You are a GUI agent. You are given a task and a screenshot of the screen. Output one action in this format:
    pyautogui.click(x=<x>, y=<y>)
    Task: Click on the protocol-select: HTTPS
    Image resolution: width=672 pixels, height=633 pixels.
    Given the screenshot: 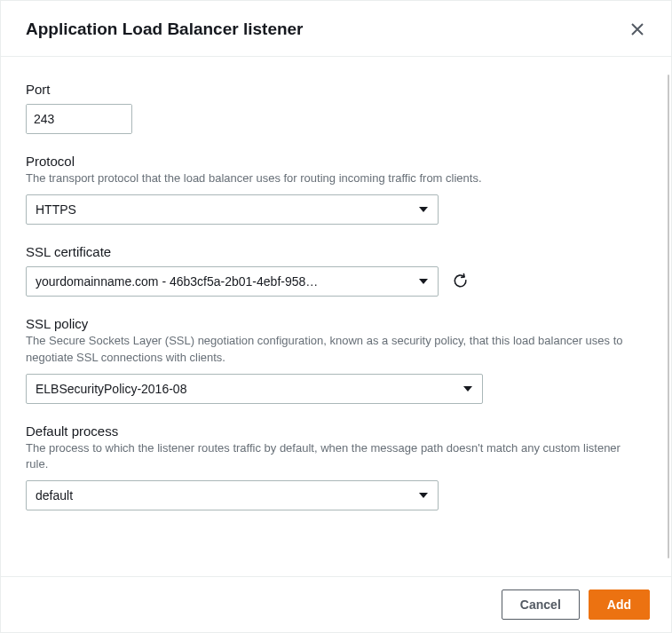 What is the action you would take?
    pyautogui.click(x=233, y=210)
    